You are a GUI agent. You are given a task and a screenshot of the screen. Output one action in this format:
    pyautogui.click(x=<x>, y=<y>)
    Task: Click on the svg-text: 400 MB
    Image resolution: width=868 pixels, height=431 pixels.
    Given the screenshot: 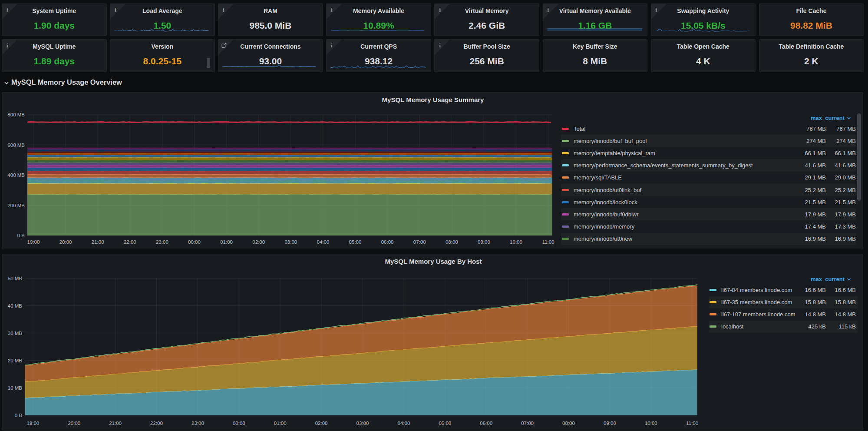 What is the action you would take?
    pyautogui.click(x=16, y=175)
    